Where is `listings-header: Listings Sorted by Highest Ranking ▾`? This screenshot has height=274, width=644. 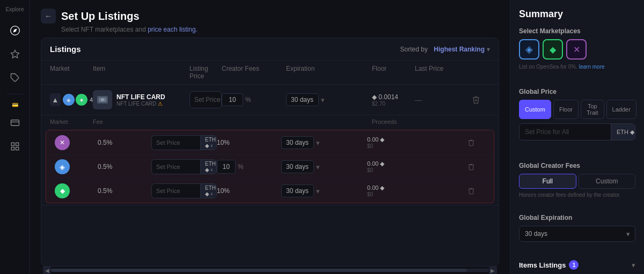 listings-header: Listings Sorted by Highest Ranking ▾ is located at coordinates (270, 49).